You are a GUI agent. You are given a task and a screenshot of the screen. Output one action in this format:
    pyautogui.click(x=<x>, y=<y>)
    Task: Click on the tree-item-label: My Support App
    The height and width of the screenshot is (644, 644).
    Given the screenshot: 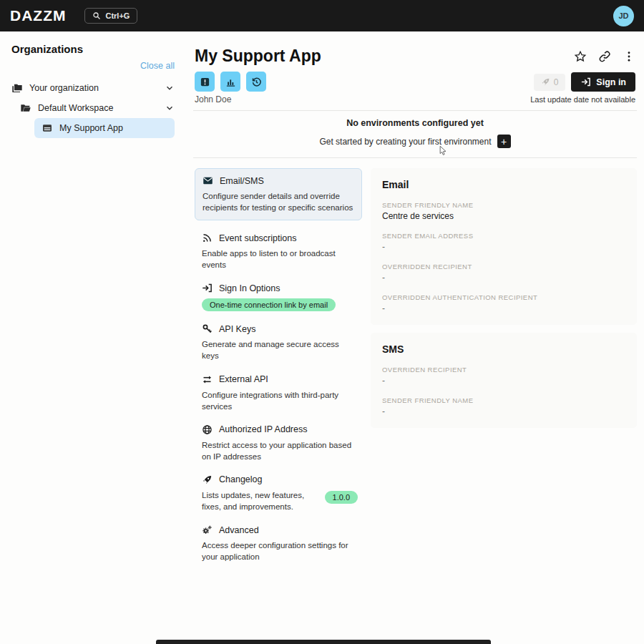 What is the action you would take?
    pyautogui.click(x=92, y=128)
    